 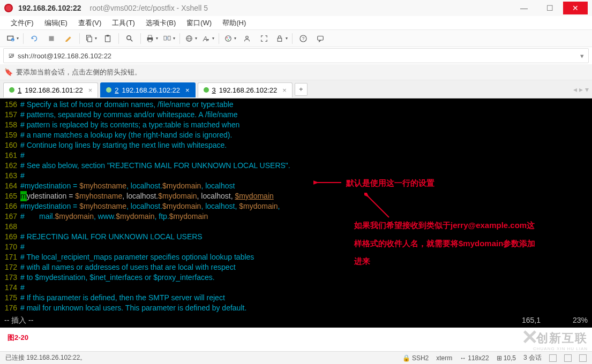 I want to click on print-button, so click(x=152, y=39).